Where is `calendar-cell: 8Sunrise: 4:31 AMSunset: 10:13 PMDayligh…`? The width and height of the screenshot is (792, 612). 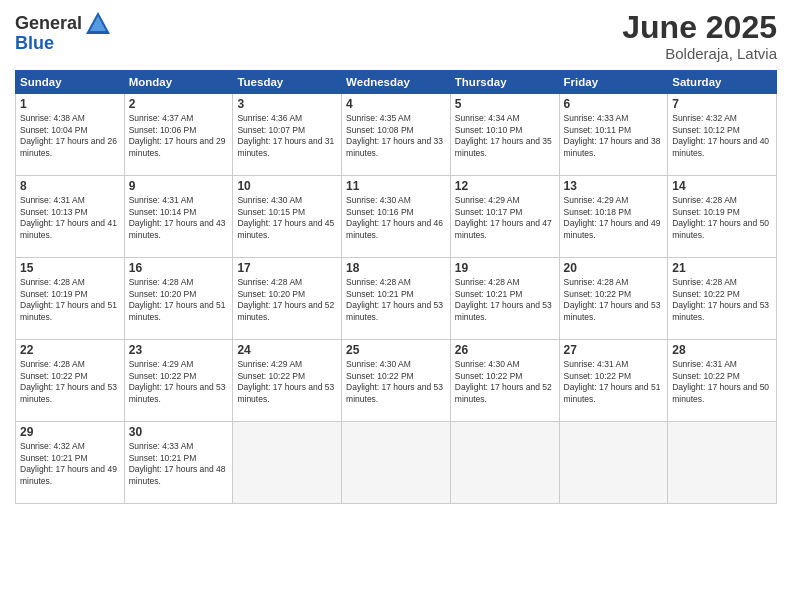 calendar-cell: 8Sunrise: 4:31 AMSunset: 10:13 PMDayligh… is located at coordinates (70, 217).